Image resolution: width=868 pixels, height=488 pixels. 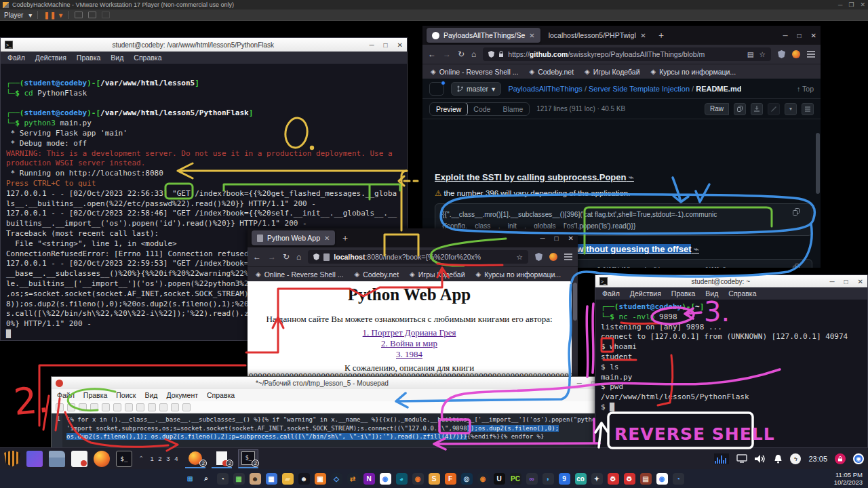 I want to click on download-icon, so click(x=757, y=109).